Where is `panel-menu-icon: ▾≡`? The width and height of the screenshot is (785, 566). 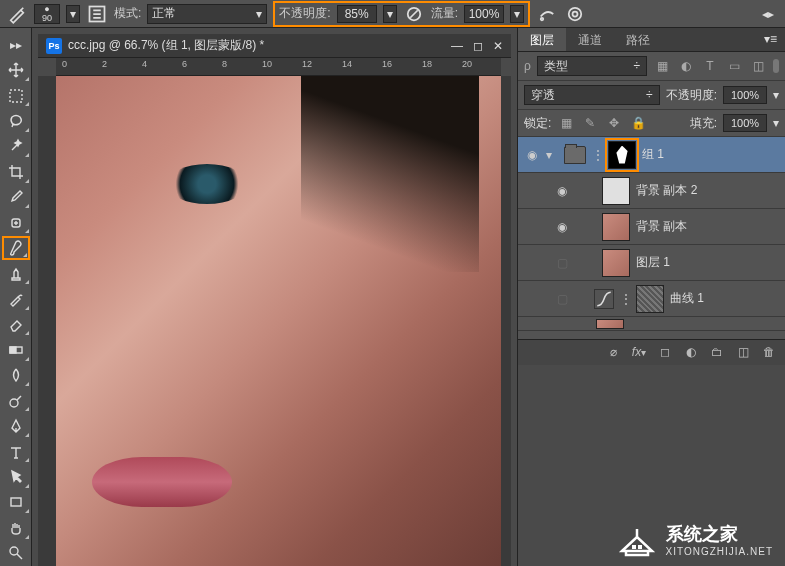 panel-menu-icon: ▾≡ is located at coordinates (770, 40).